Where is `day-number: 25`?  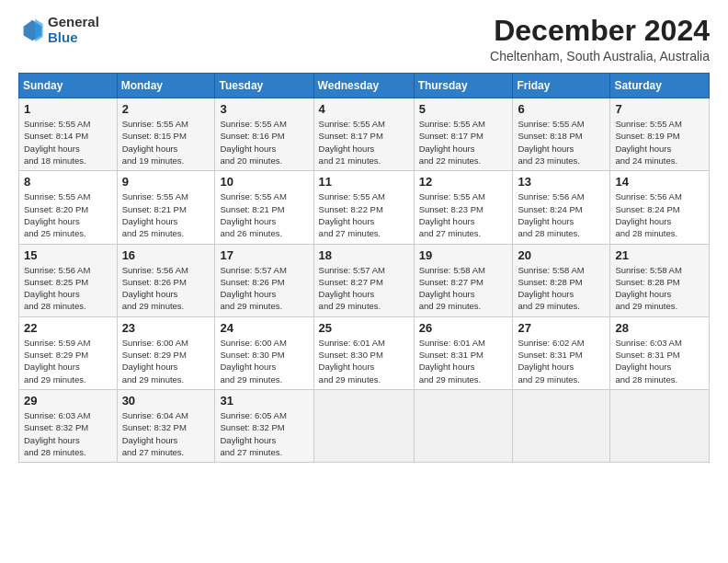
day-number: 25 is located at coordinates (364, 327).